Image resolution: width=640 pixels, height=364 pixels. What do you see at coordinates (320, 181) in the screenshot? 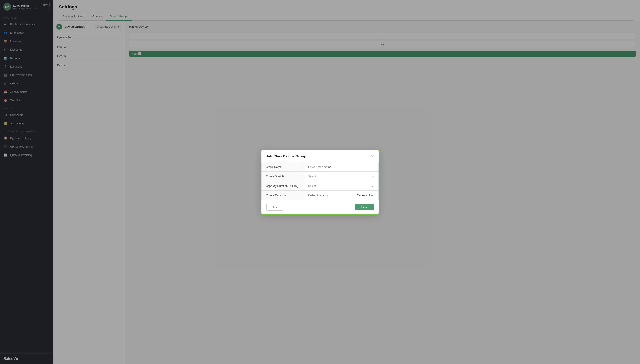
I see `modal-form-table: Group Name Orders Start At Select` at bounding box center [320, 181].